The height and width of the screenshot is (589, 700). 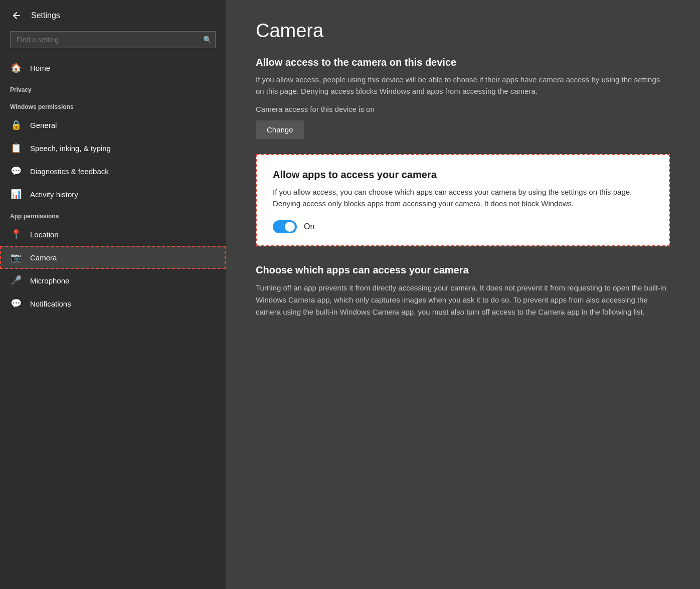 I want to click on diagnostics-icon: 💬, so click(x=16, y=171).